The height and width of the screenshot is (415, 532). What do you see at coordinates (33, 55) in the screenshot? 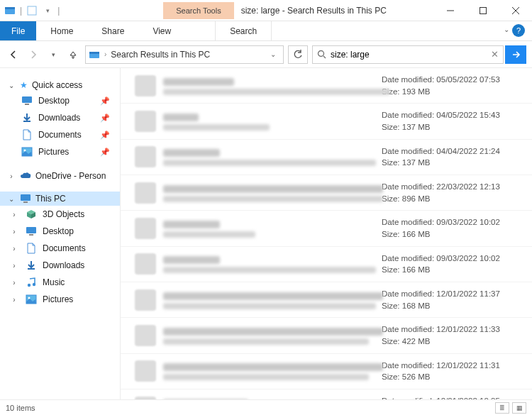
I see `forward-button` at bounding box center [33, 55].